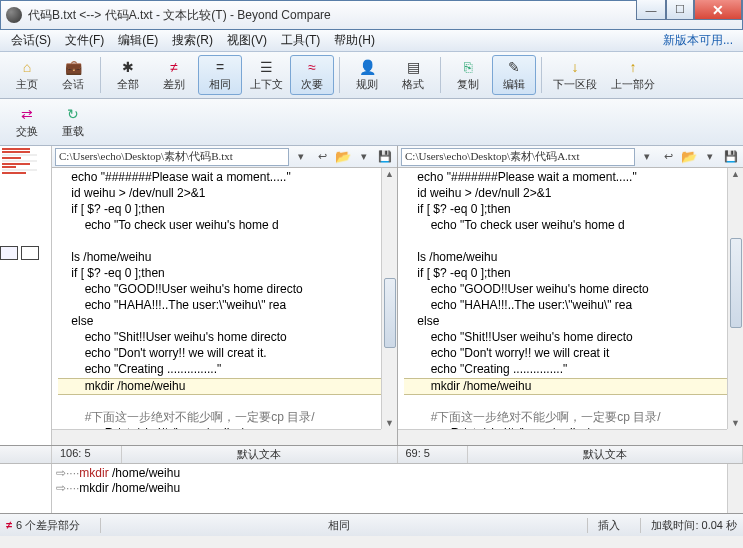 The height and width of the screenshot is (548, 743). Describe the element at coordinates (138, 40) in the screenshot. I see `menu-edit: 编辑(E)` at that location.